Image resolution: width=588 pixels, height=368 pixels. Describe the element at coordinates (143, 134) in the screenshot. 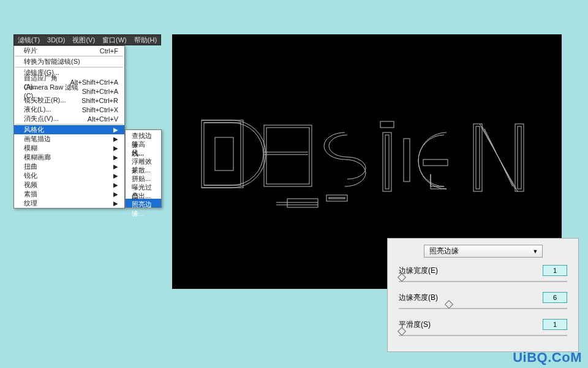

I see `submenu-item-find-edges: 查找边缘` at that location.